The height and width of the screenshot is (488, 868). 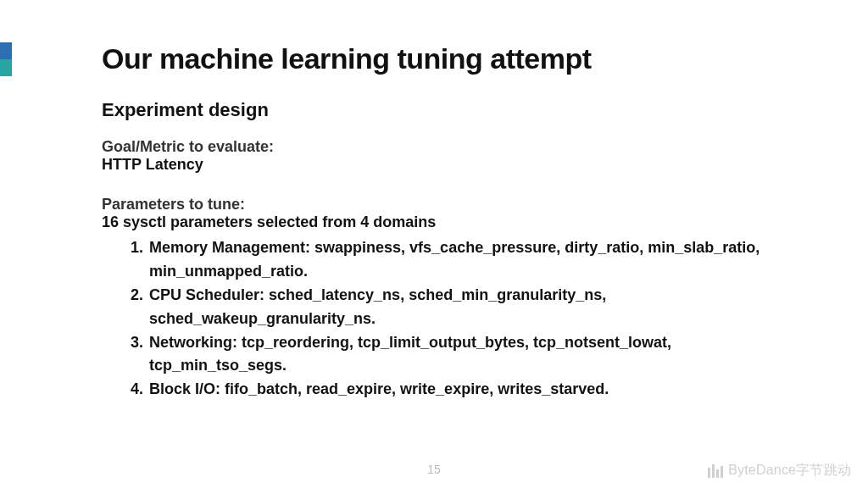 What do you see at coordinates (451, 222) in the screenshot?
I see `params-summary: 16 sysctl parameters selected from 4 dom…` at bounding box center [451, 222].